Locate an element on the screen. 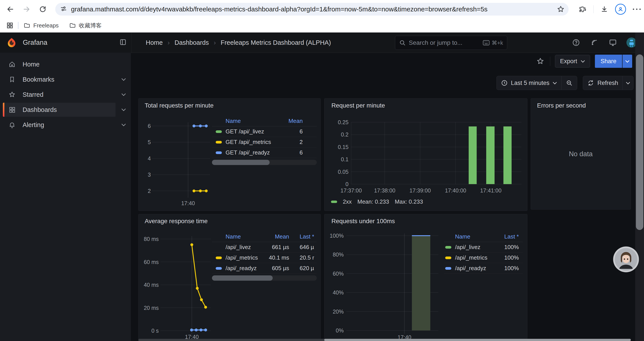 This screenshot has height=341, width=644. bookmark-folder-blogs: 收藏博客 is located at coordinates (86, 26).